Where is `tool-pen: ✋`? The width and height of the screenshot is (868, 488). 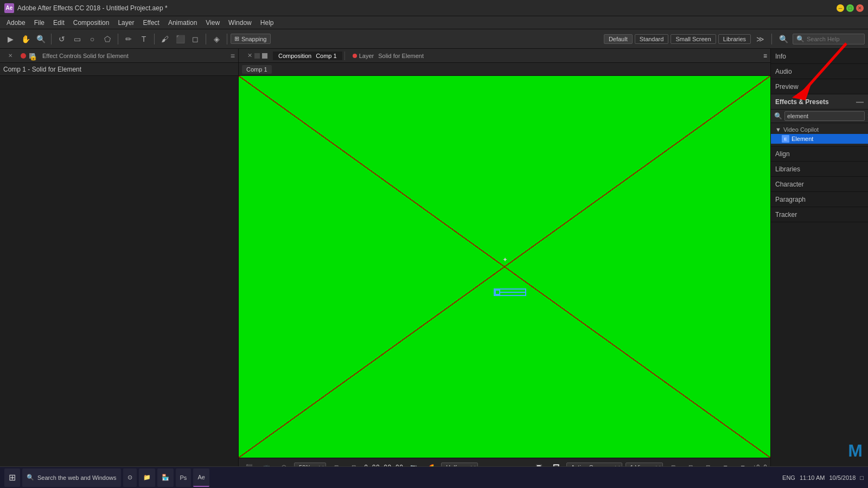
tool-pen: ✋ is located at coordinates (25, 39).